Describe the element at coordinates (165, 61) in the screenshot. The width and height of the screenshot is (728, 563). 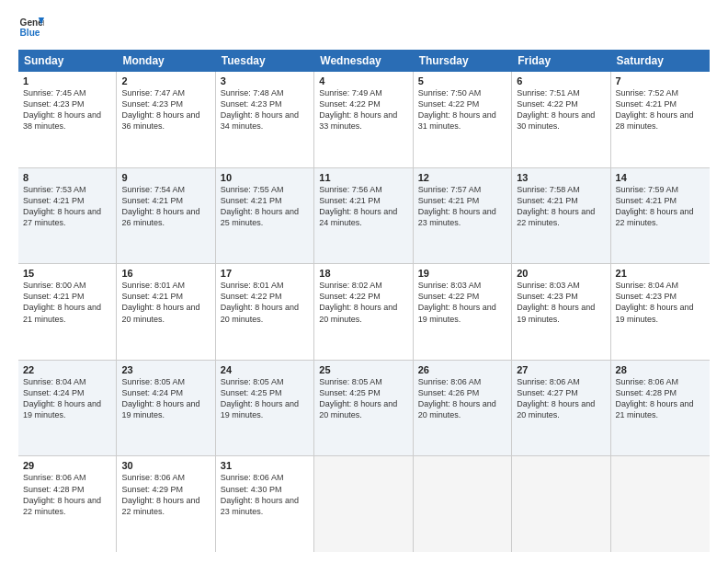
I see `header-cell-monday: Monday` at that location.